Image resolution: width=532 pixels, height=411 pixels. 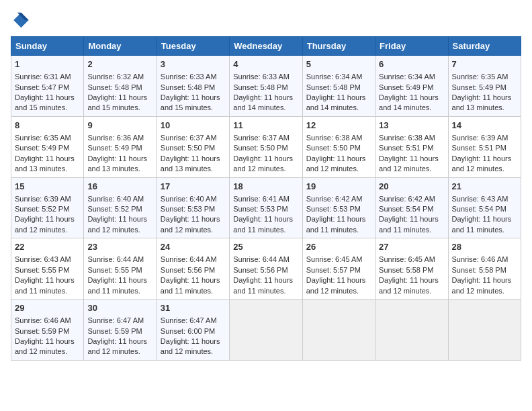 I want to click on day-number: 27, so click(x=411, y=247).